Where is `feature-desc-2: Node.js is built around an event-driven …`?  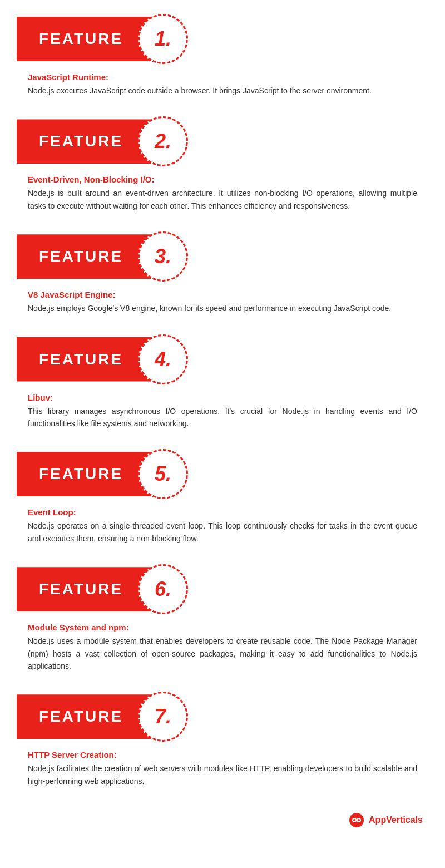 feature-desc-2: Node.js is built around an event-driven … is located at coordinates (222, 199).